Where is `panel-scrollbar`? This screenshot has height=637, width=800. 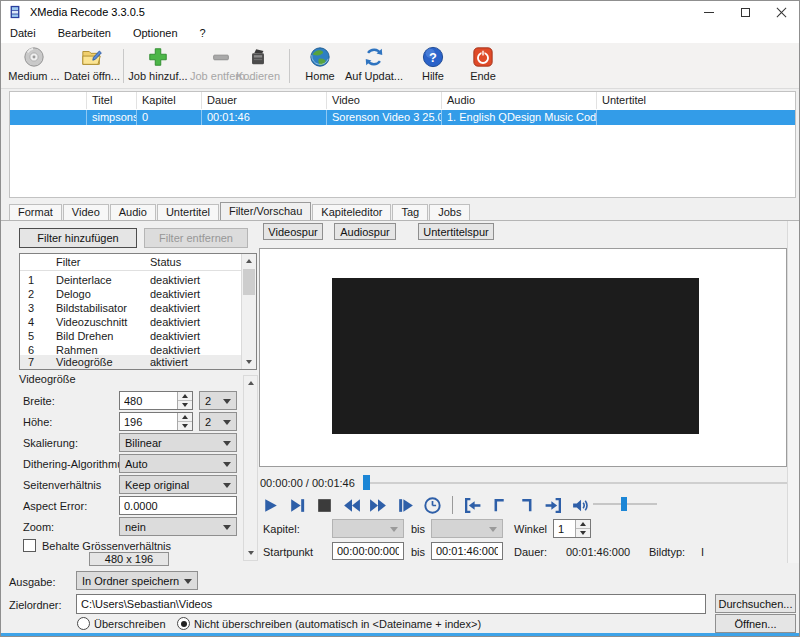 panel-scrollbar is located at coordinates (794, 392).